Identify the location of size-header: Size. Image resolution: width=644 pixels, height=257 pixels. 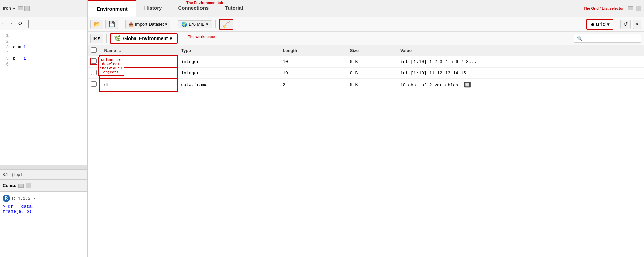
(371, 51).